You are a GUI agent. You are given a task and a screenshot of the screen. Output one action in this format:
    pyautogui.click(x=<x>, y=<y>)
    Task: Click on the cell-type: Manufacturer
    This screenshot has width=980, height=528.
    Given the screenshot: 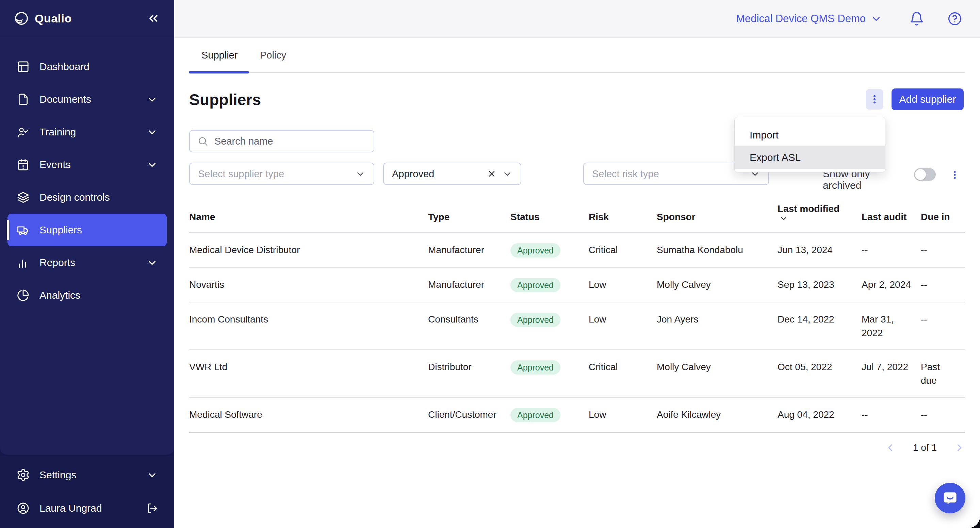 What is the action you would take?
    pyautogui.click(x=469, y=285)
    